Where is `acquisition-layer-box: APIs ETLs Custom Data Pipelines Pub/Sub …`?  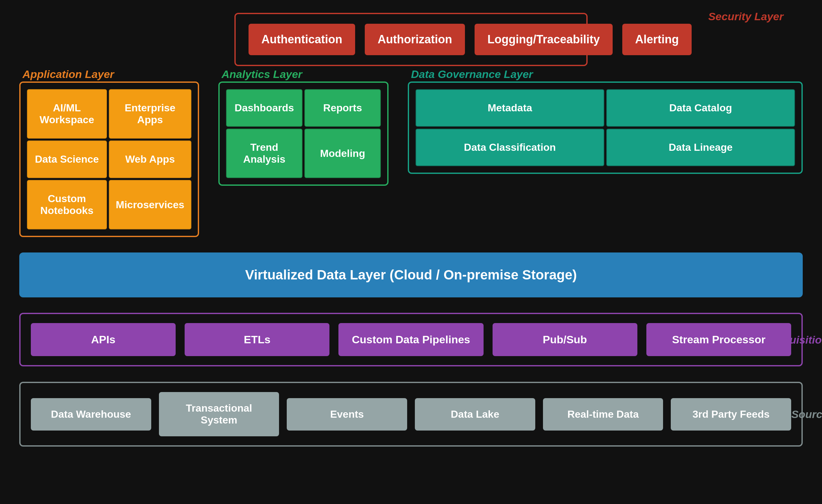
acquisition-layer-box: APIs ETLs Custom Data Pipelines Pub/Sub … is located at coordinates (411, 339).